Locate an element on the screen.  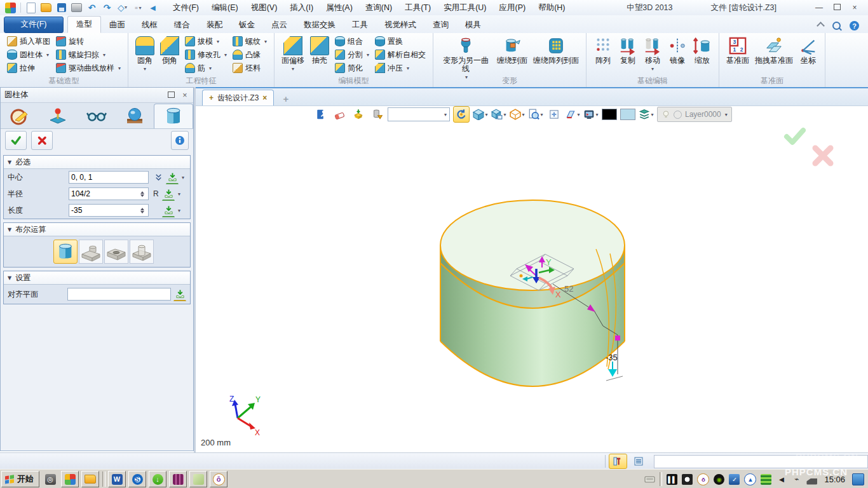
grid-app-icon is located at coordinates (766, 479).